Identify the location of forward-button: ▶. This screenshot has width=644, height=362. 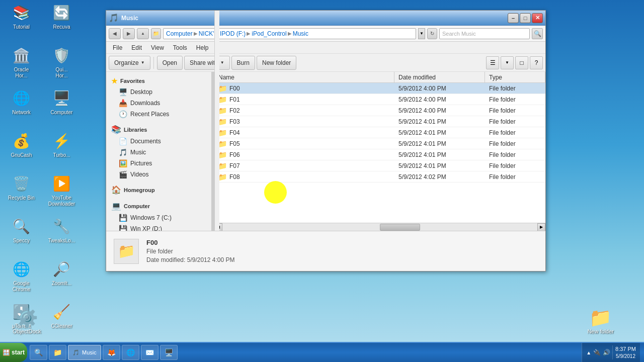
(129, 34).